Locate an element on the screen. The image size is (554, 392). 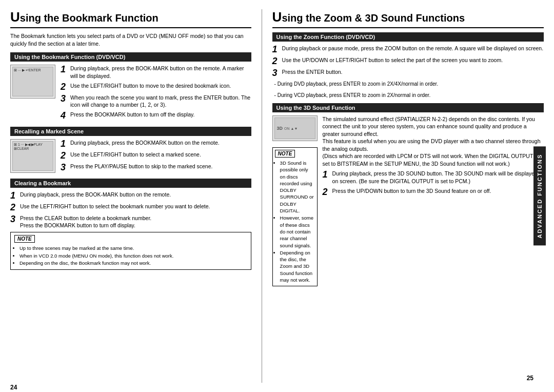
3d-step-number-1: 1 is located at coordinates (326, 177).